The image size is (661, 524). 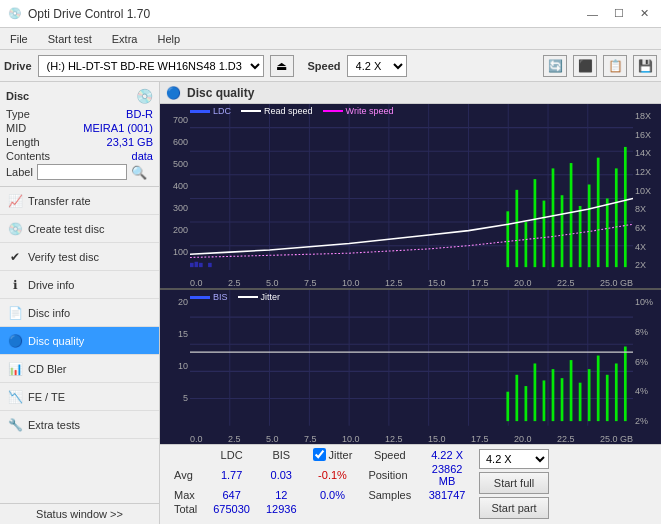 What do you see at coordinates (125, 39) in the screenshot?
I see `menu-extra: Extra` at bounding box center [125, 39].